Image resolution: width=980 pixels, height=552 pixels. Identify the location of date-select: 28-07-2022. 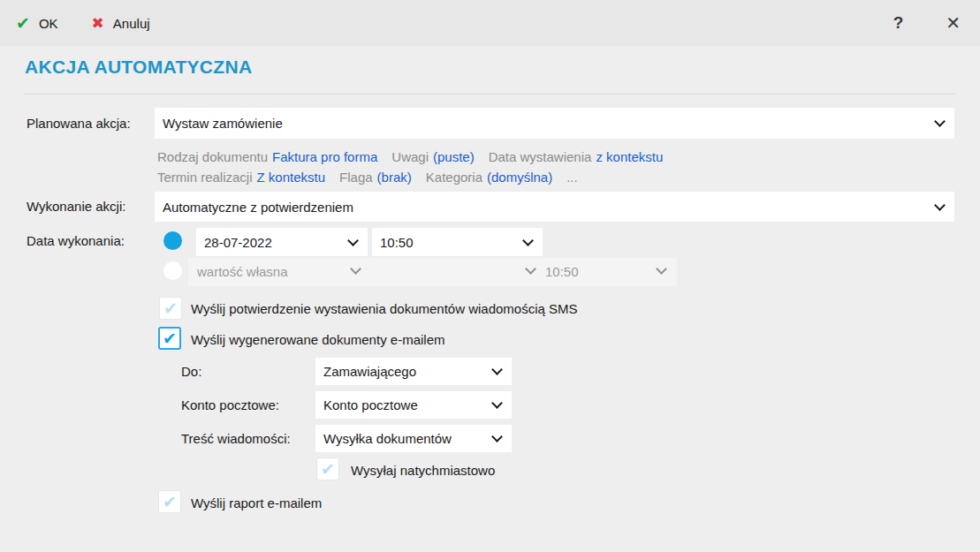
(282, 242).